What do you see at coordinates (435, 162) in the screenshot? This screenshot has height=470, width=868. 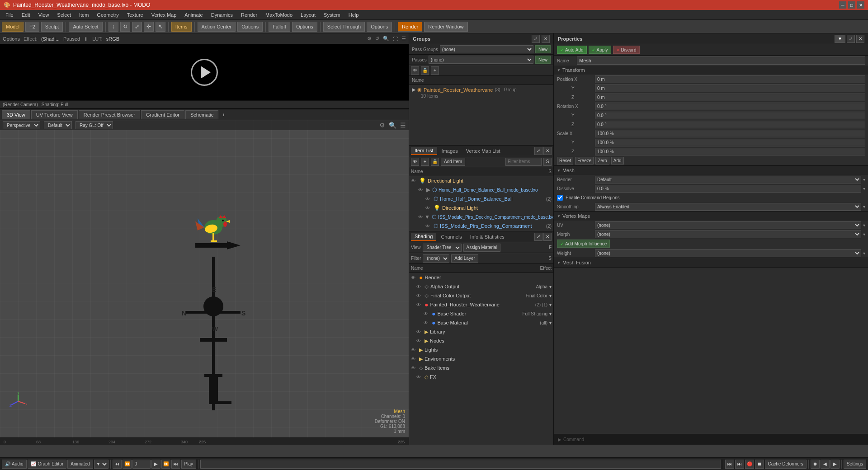 I see `il-lock-icon: 🔒` at bounding box center [435, 162].